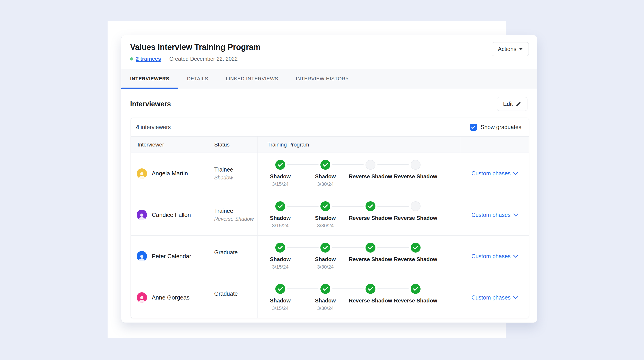 This screenshot has height=360, width=644. I want to click on tab-details: DETAILS, so click(198, 79).